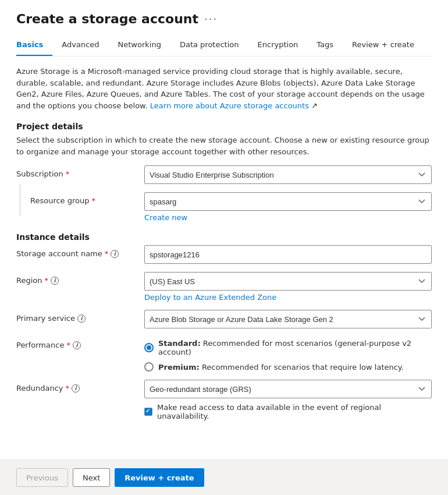  I want to click on page-title: Create a storage account, so click(107, 19).